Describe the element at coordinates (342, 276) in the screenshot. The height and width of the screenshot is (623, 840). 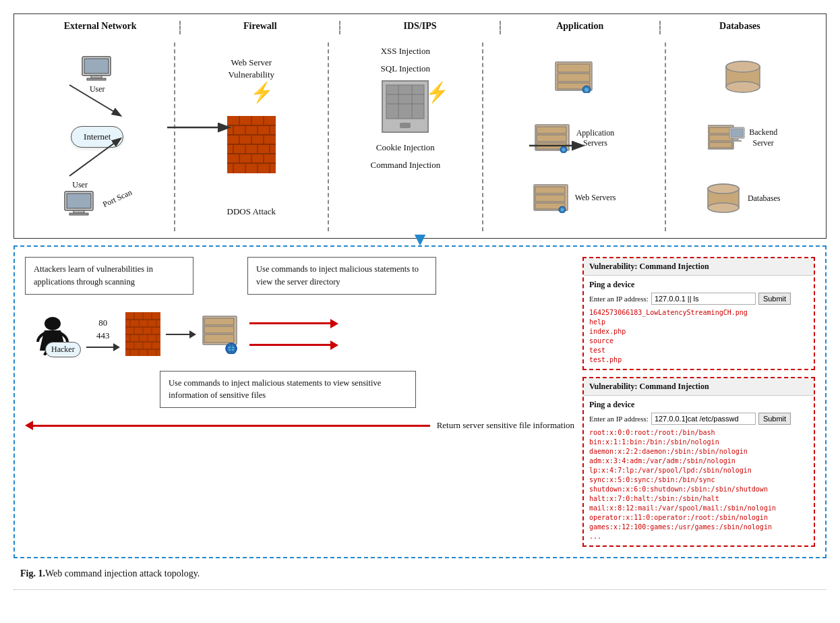
I see `directory-callout-box: Use commands to inject malicious stateme…` at that location.